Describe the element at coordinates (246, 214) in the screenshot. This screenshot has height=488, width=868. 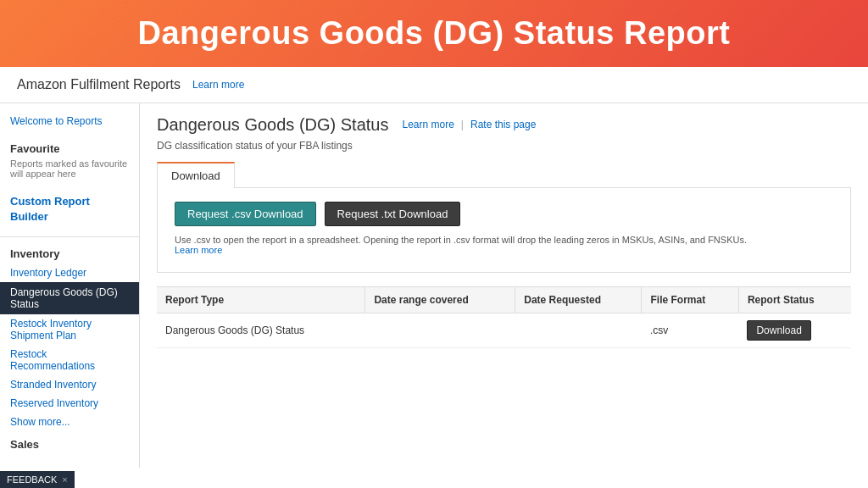
I see `request-csv-button: Request .csv Download` at that location.